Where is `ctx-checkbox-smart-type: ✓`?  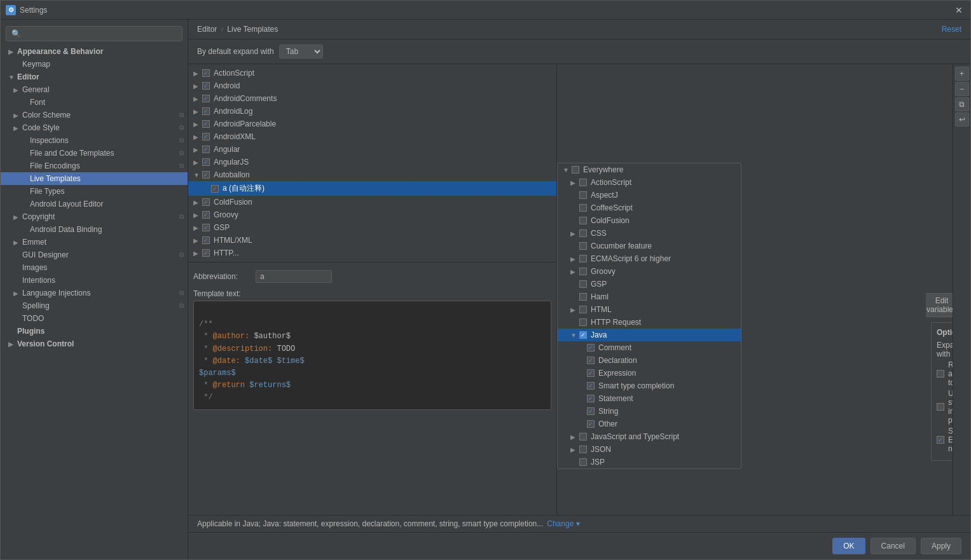
ctx-checkbox-smart-type: ✓ is located at coordinates (591, 386).